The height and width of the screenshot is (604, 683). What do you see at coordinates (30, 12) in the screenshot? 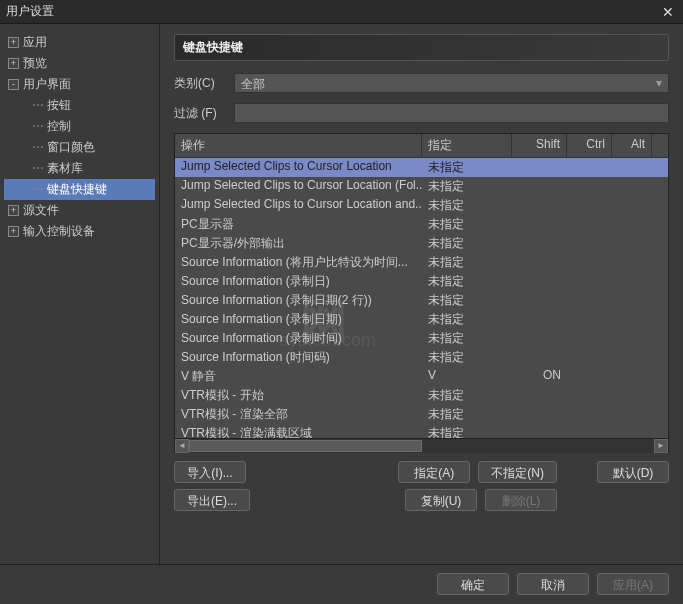
I see `window-title: 用户设置` at bounding box center [30, 12].